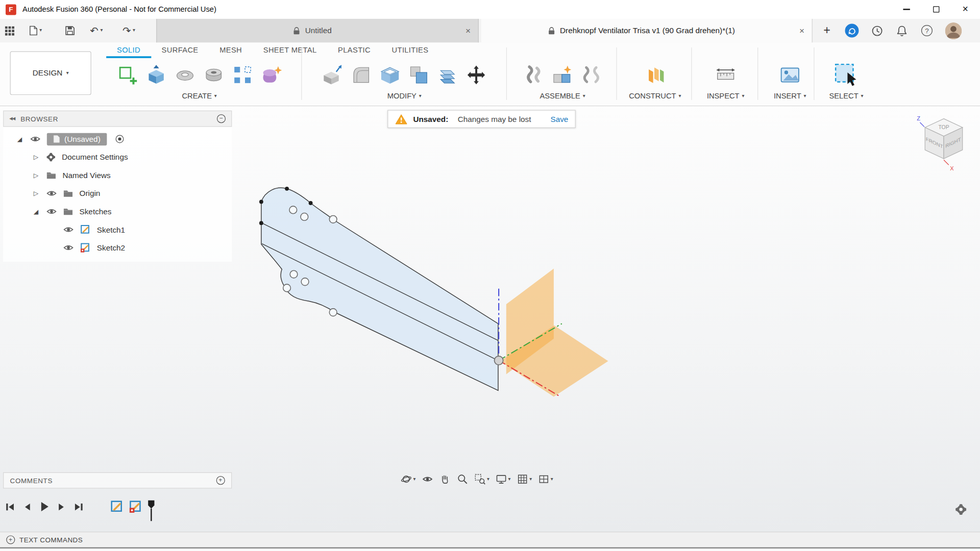 The width and height of the screenshot is (980, 551). I want to click on root-component: (Unsaved), so click(77, 139).